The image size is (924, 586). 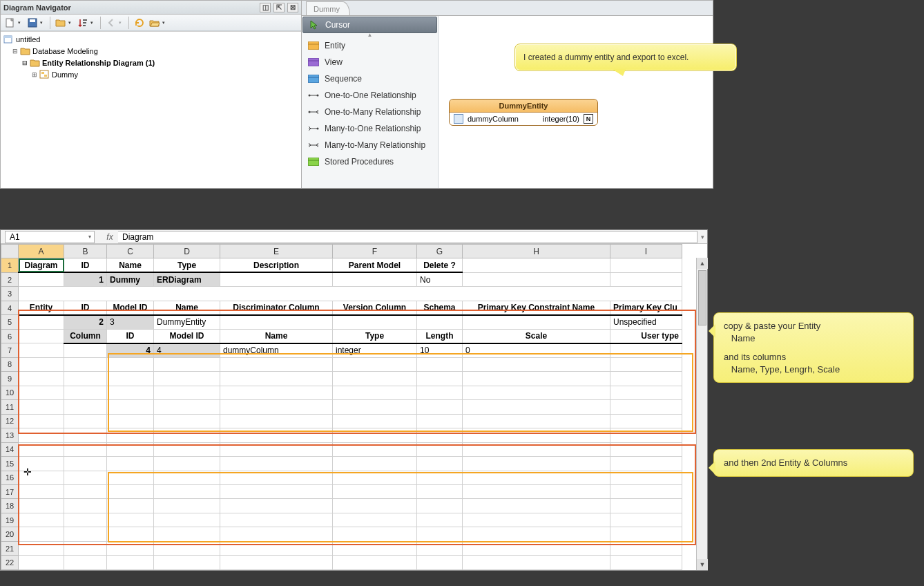 What do you see at coordinates (576, 102) in the screenshot?
I see `diagram-canvas: I created a dummy entity and export to e…` at bounding box center [576, 102].